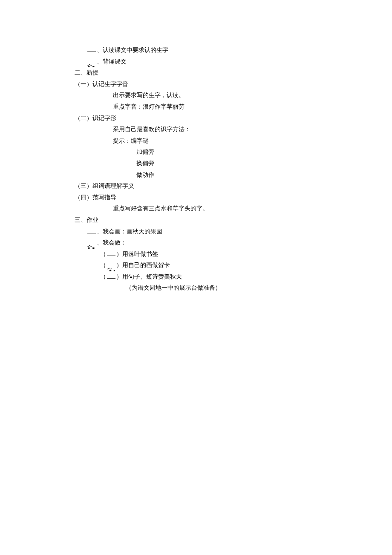 This screenshot has width=392, height=555. What do you see at coordinates (233, 232) in the screenshot?
I see `text-line: 、我会画：画秋天的果园` at bounding box center [233, 232].